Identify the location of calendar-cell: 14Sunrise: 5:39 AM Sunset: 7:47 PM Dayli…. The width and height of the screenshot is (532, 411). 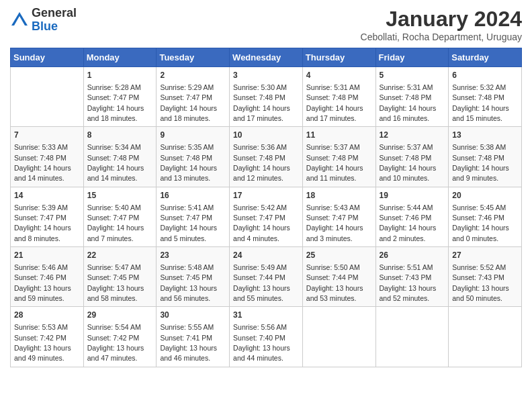
(47, 216).